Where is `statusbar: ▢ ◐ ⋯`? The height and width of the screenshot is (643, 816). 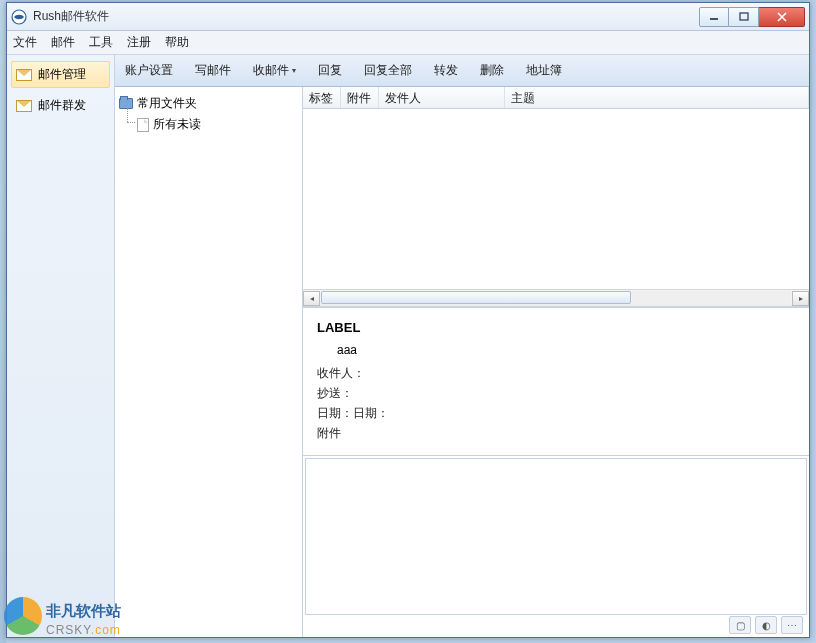
statusbar: ▢ ◐ ⋯ is located at coordinates (766, 625).